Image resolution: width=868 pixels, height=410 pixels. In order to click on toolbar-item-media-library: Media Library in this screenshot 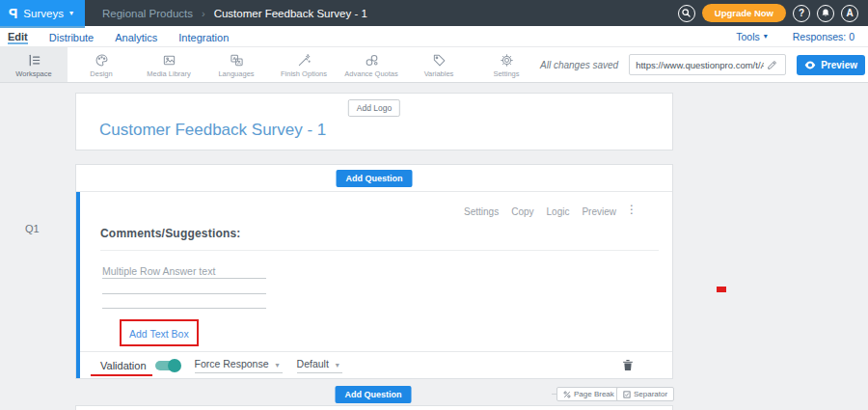, I will do `click(169, 65)`.